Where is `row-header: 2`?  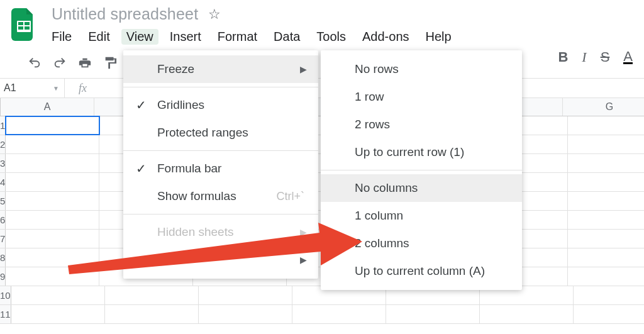 row-header: 2 is located at coordinates (3, 145).